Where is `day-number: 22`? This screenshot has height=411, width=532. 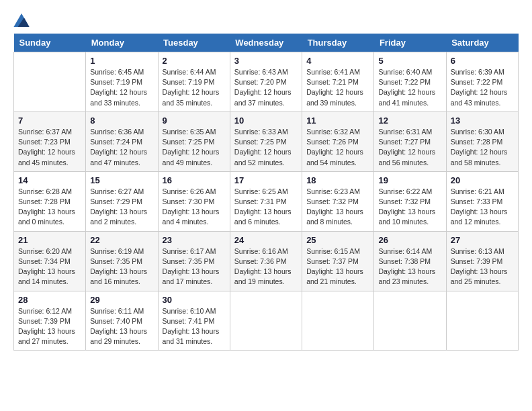
day-number: 22 is located at coordinates (122, 240).